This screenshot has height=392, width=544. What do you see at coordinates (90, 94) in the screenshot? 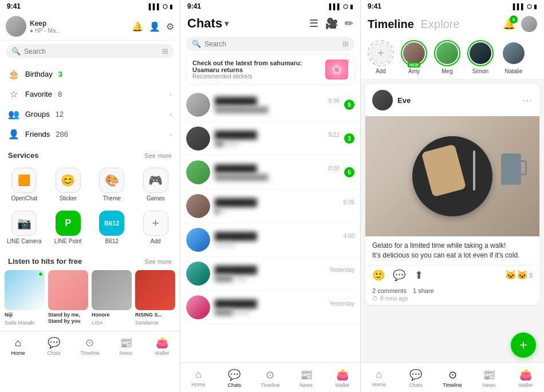
I see `menu-favorite: ☆ Favorite 8 ›` at bounding box center [90, 94].